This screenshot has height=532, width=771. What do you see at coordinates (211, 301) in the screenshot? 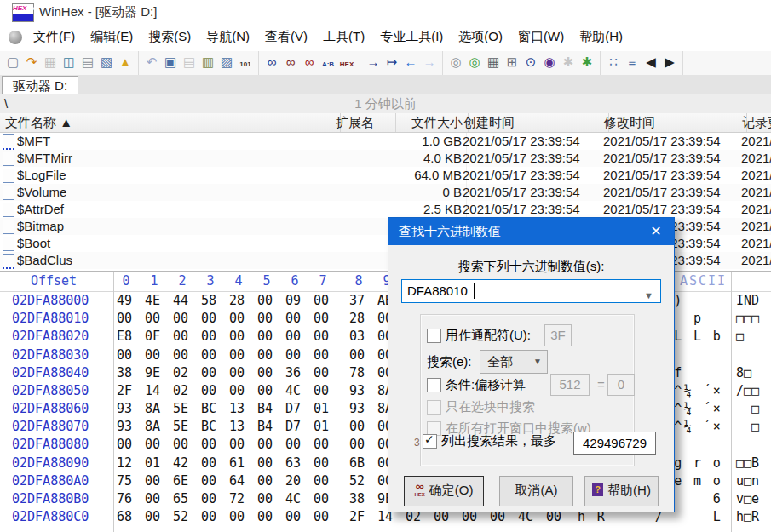
I see `hex-byte: 58` at bounding box center [211, 301].